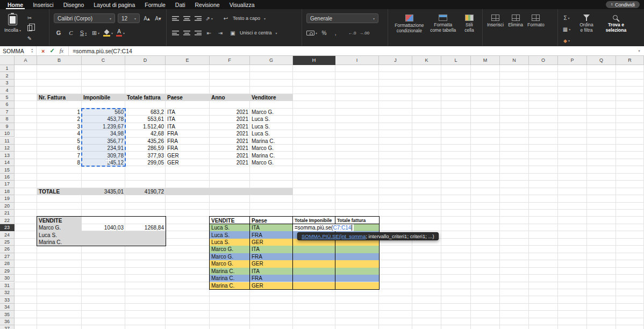  Describe the element at coordinates (230, 155) in the screenshot. I see `cell-F13: 2021` at that location.